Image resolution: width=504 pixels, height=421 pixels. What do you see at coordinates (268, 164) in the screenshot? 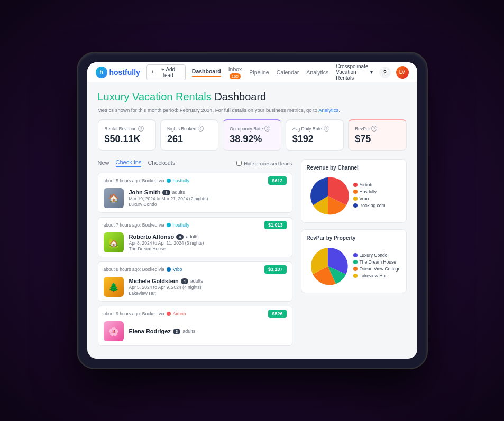
I see `hide-processed-label: Hide processed leads` at bounding box center [268, 164].